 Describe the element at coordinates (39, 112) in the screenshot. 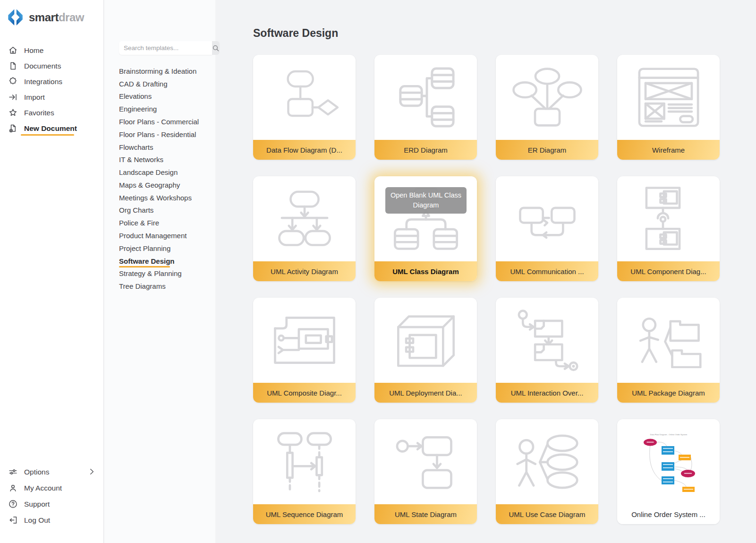

I see `sidebar-item-label: Favorites` at that location.